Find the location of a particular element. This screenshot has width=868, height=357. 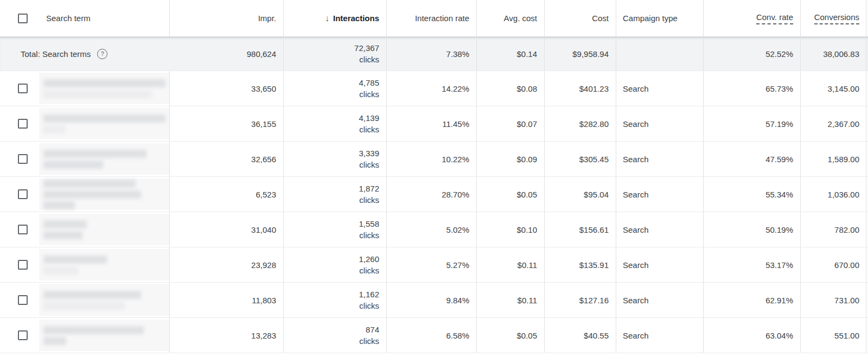

conversions-cell: 1,589.00 is located at coordinates (833, 159).